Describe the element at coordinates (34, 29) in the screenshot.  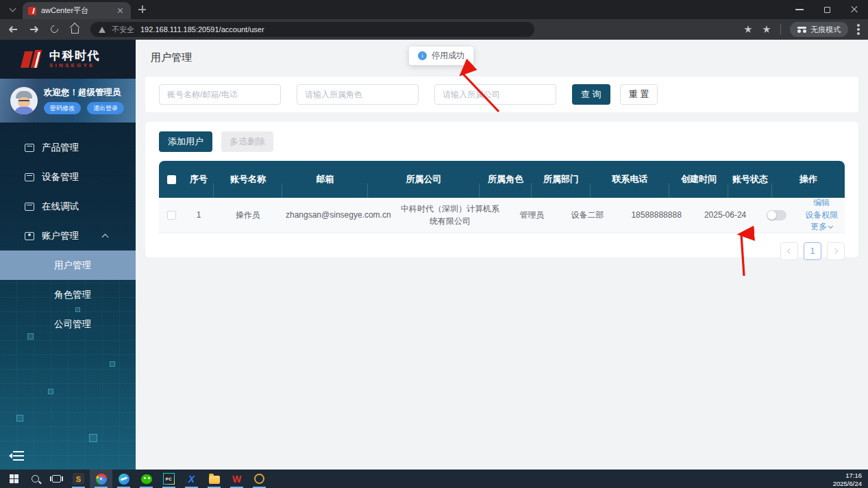
I see `forward-button` at that location.